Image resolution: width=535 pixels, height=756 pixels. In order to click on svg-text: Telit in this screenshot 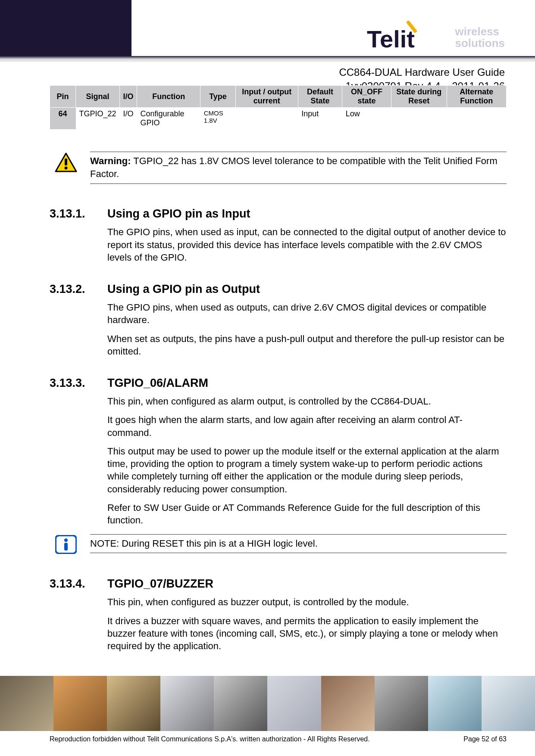, I will do `click(391, 39)`.